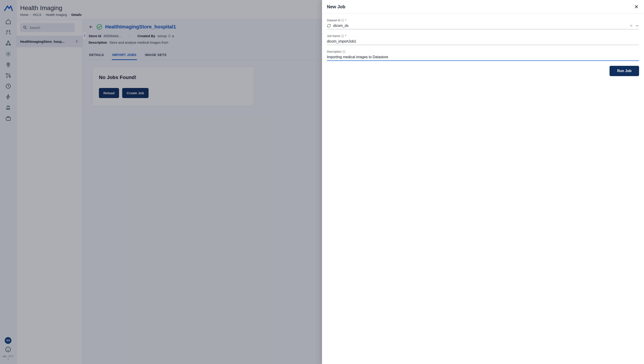 This screenshot has width=644, height=364. Describe the element at coordinates (483, 52) in the screenshot. I see `description-label: Description` at that location.